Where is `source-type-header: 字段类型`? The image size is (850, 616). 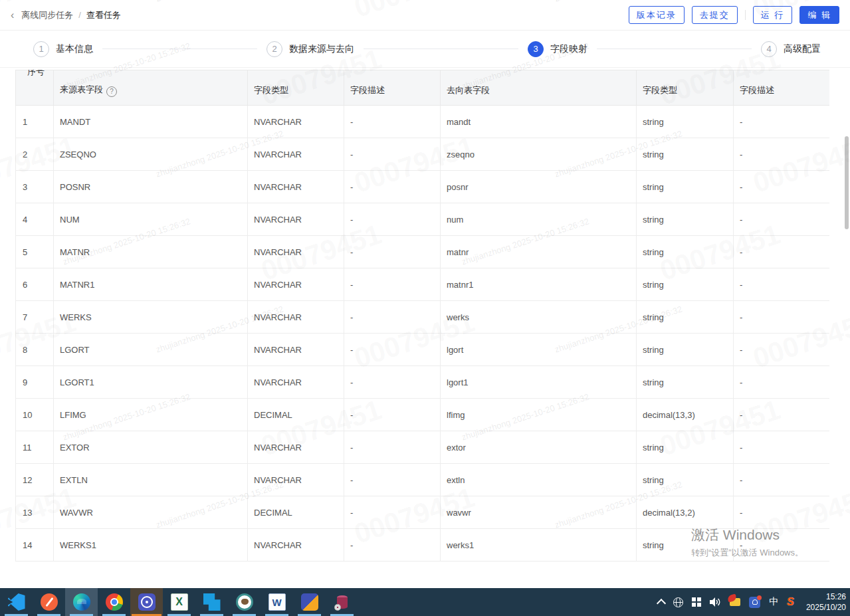
source-type-header: 字段类型 is located at coordinates (296, 88).